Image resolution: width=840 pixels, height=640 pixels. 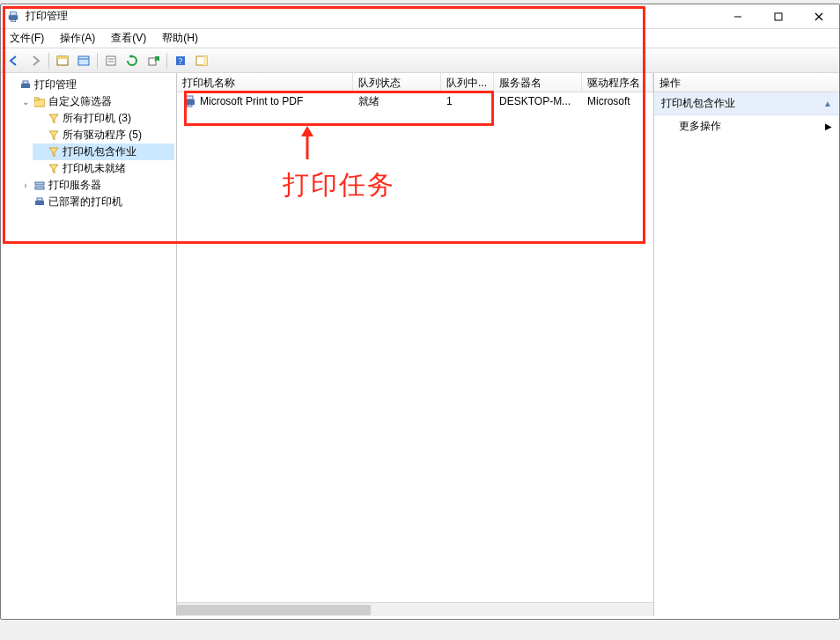 What do you see at coordinates (416, 83) in the screenshot?
I see `list-header: 打印机名称 队列状态 队列中... 服务器名 驱动程序名` at bounding box center [416, 83].